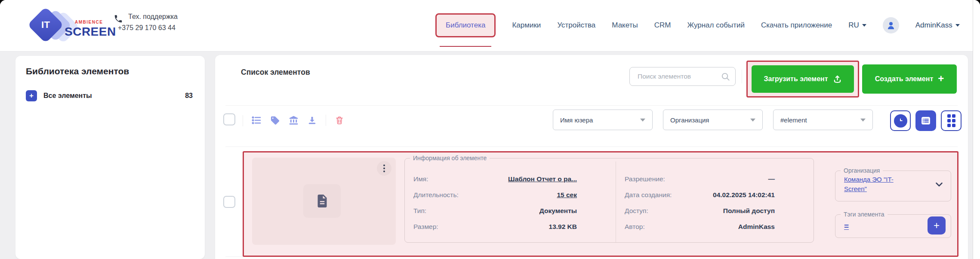 The width and height of the screenshot is (980, 259). I want to click on element-duration-link: 15 сек, so click(567, 195).